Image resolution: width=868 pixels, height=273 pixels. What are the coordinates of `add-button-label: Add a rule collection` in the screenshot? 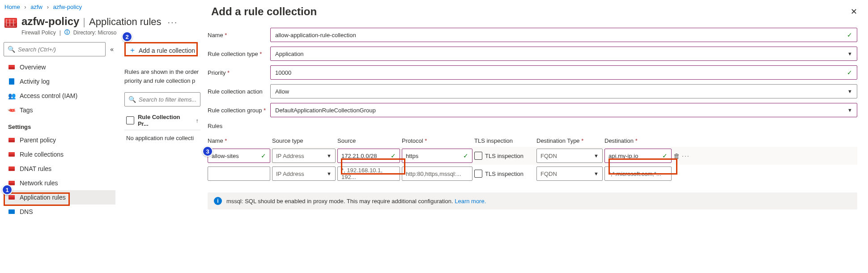 It's located at (167, 51).